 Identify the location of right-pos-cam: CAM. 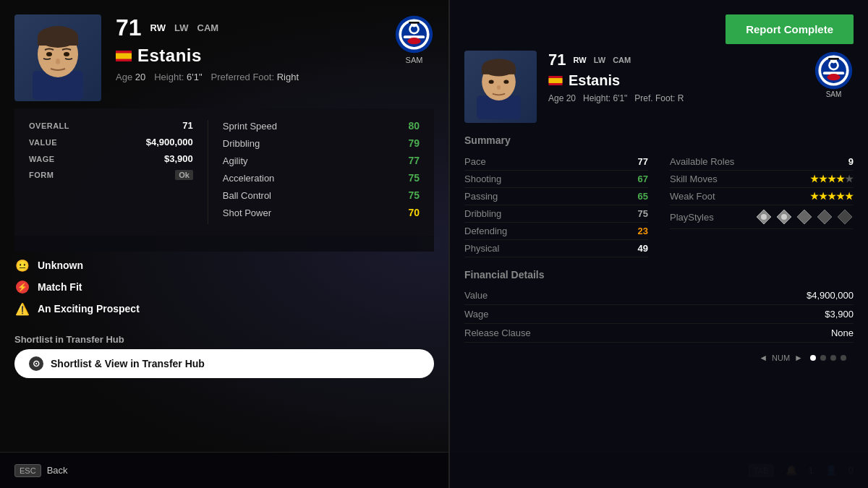
(622, 60).